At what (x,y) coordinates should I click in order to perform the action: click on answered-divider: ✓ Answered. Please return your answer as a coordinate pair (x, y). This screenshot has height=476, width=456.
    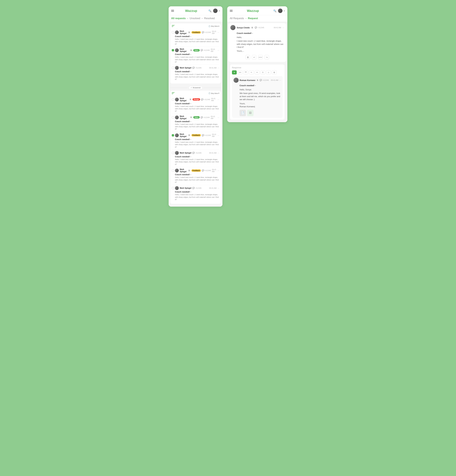
    Looking at the image, I should click on (196, 88).